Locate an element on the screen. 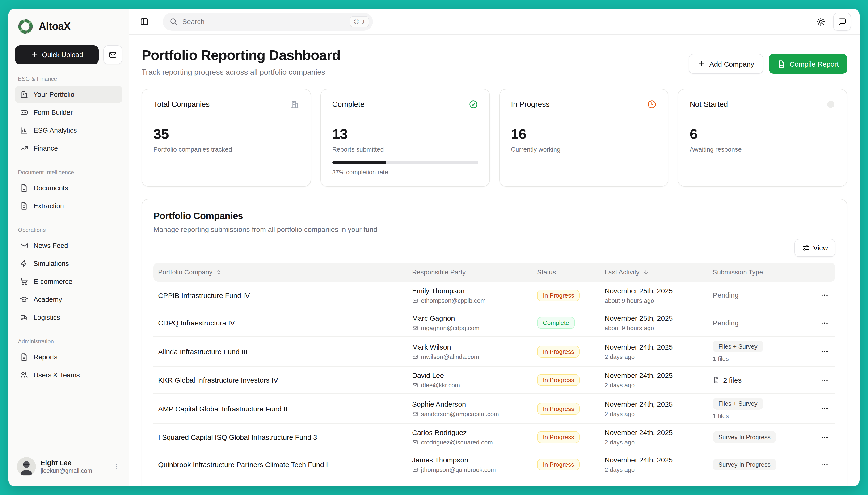 The height and width of the screenshot is (495, 868). contact-email: mwilson@alinda.com is located at coordinates (472, 357).